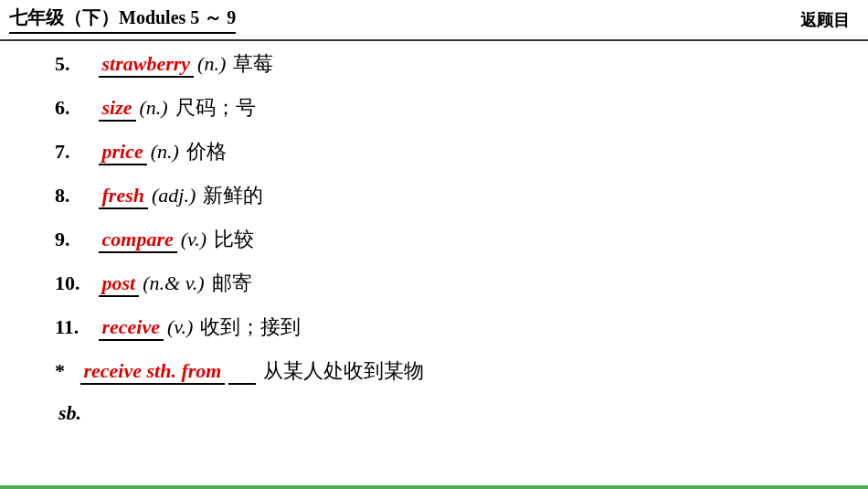 Image resolution: width=868 pixels, height=489 pixels. Describe the element at coordinates (212, 64) in the screenshot. I see `pos-5: (n.)` at that location.